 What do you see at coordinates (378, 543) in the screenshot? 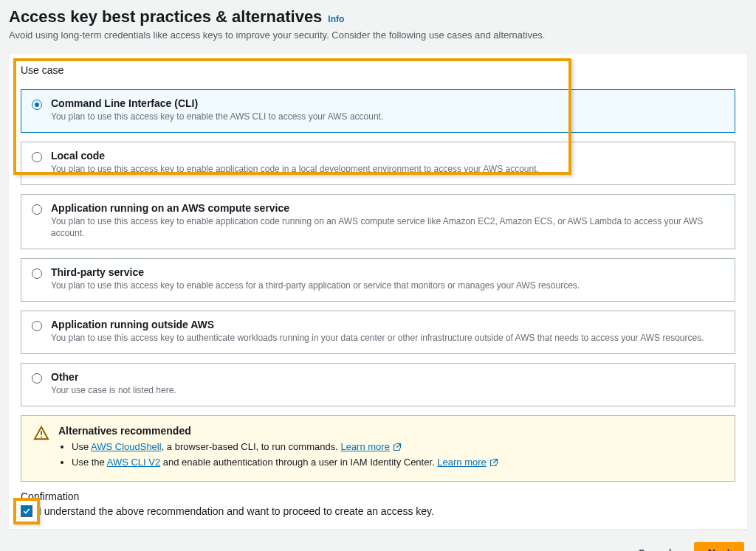
I see `footer-buttons: Cancel Next` at bounding box center [378, 543].